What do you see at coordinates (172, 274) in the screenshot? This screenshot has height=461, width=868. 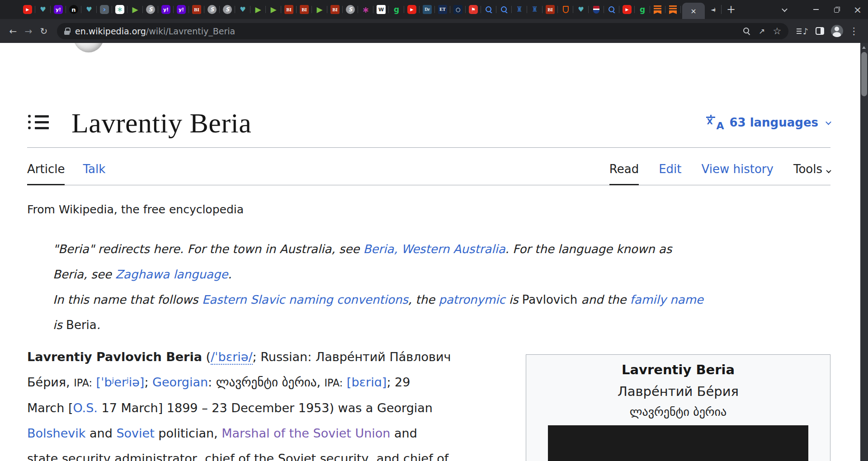 I see `wiki-link: Zaghawa language` at bounding box center [172, 274].